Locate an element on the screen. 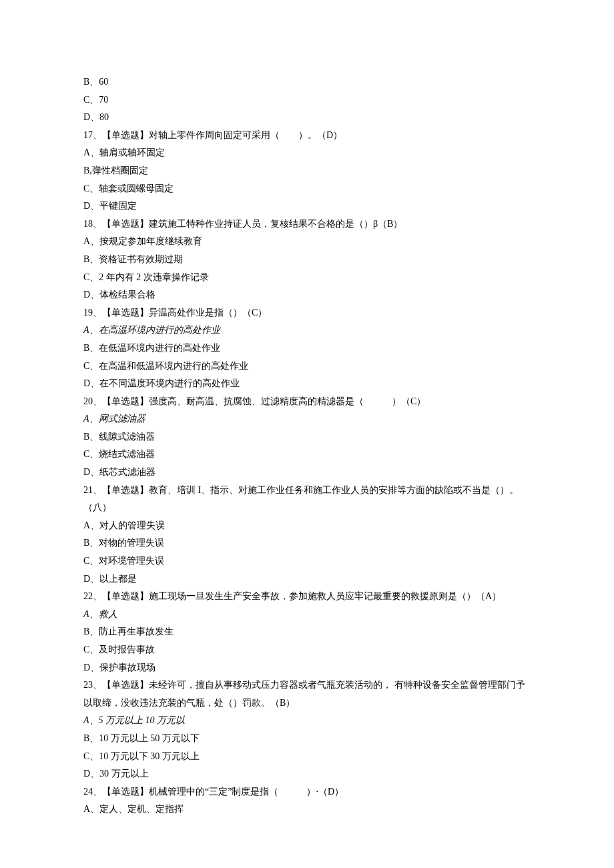 The image size is (614, 868). text-line: D、30 万元以上 is located at coordinates (307, 774).